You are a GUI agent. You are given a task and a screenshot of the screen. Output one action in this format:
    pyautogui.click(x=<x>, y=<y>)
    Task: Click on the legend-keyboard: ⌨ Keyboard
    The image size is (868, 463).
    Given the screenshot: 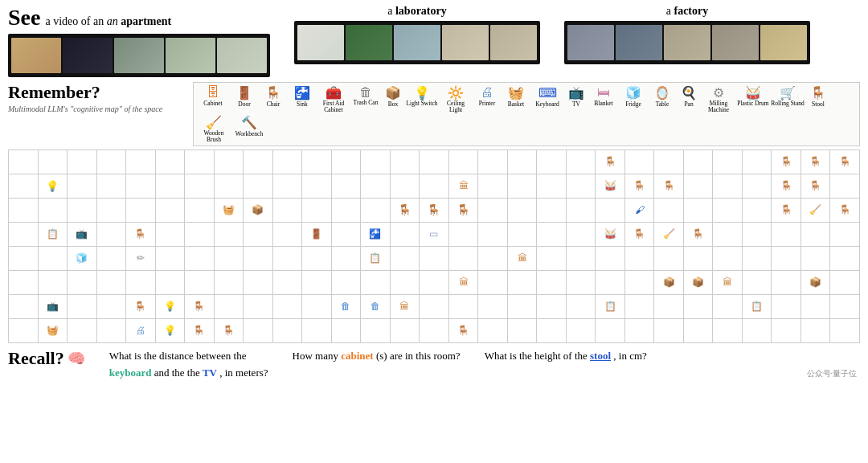 What is the action you would take?
    pyautogui.click(x=547, y=96)
    